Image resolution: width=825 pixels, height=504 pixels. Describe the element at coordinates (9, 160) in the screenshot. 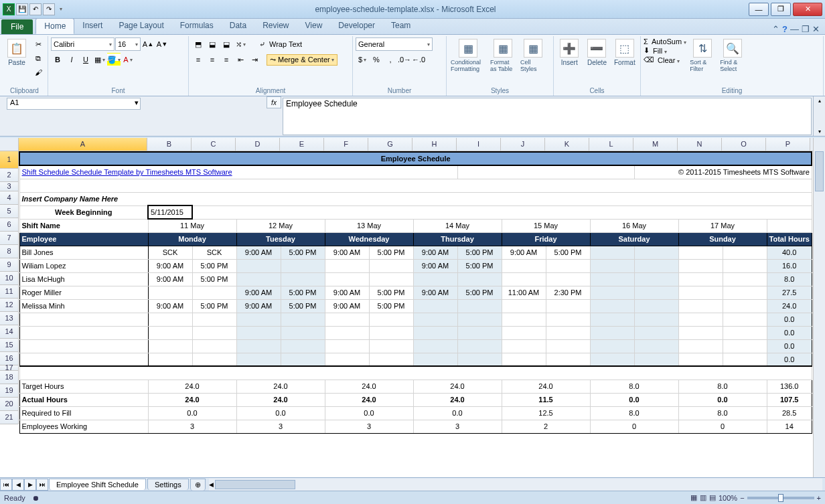

I see `row-header: 1` at that location.